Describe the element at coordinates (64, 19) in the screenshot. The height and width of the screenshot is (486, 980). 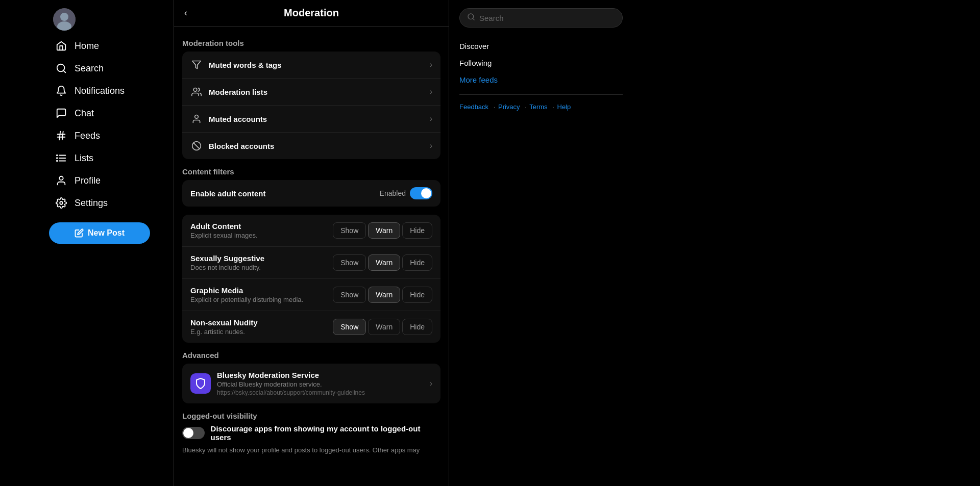
I see `avatar` at that location.